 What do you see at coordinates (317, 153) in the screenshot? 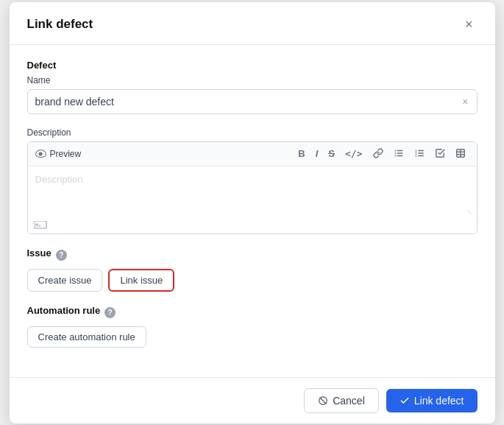
I see `italic-button: I` at bounding box center [317, 153].